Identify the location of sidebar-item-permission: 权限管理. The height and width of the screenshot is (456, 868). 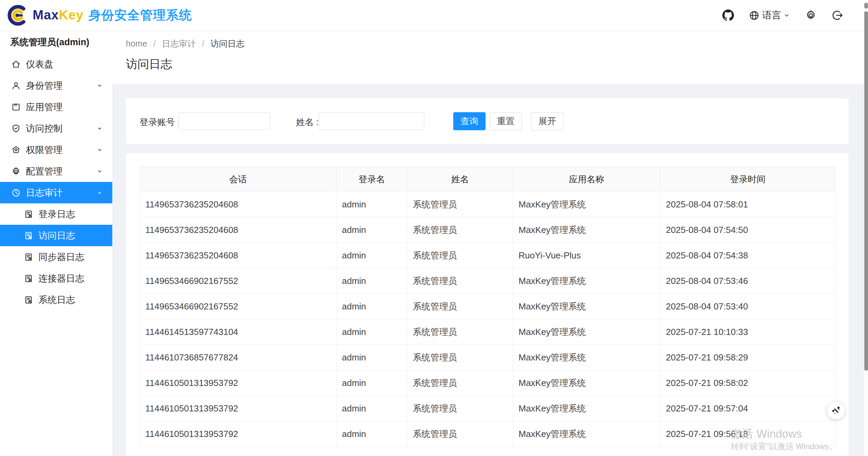
(56, 150).